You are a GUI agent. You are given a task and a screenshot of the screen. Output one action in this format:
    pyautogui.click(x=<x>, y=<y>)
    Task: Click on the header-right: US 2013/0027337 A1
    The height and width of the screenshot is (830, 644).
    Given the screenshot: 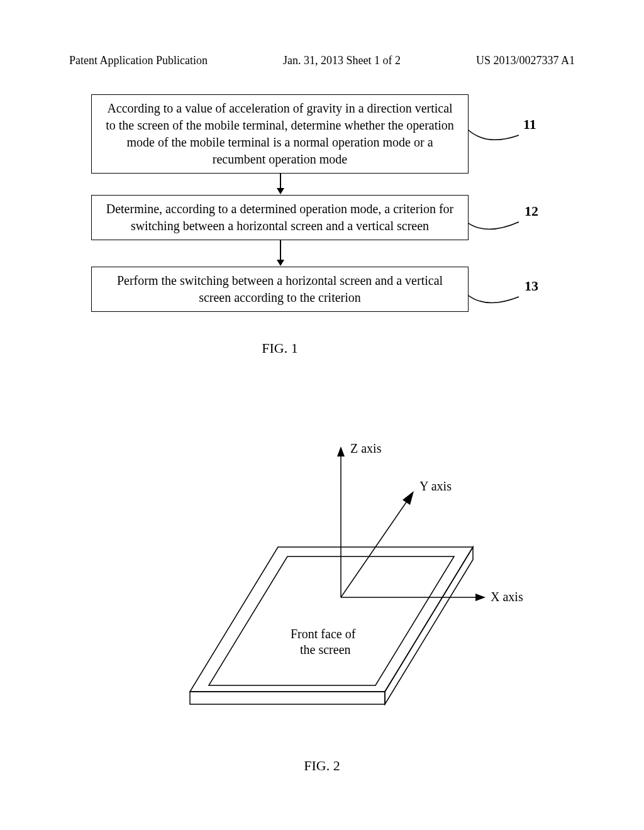 What is the action you would take?
    pyautogui.click(x=526, y=60)
    